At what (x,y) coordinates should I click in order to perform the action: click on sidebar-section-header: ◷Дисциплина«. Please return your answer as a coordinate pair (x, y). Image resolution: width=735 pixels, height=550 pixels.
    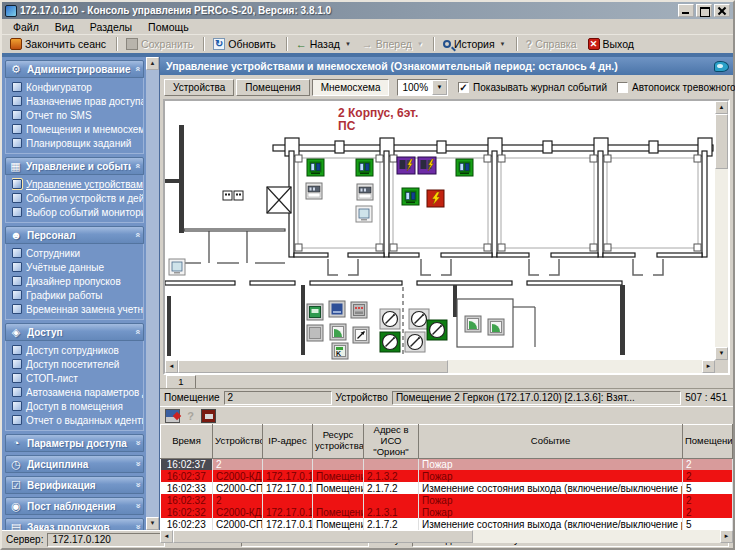
    Looking at the image, I should click on (74, 464).